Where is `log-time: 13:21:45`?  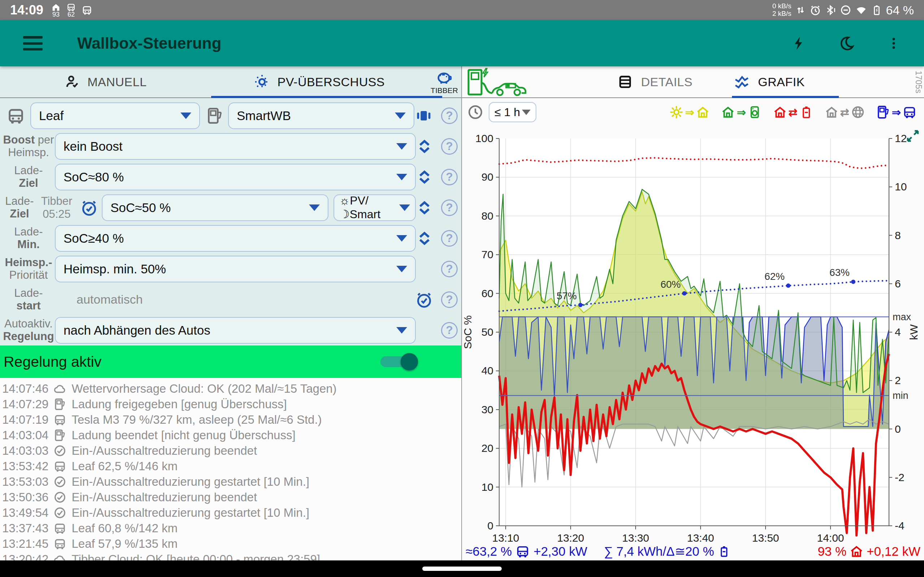 log-time: 13:21:45 is located at coordinates (25, 544).